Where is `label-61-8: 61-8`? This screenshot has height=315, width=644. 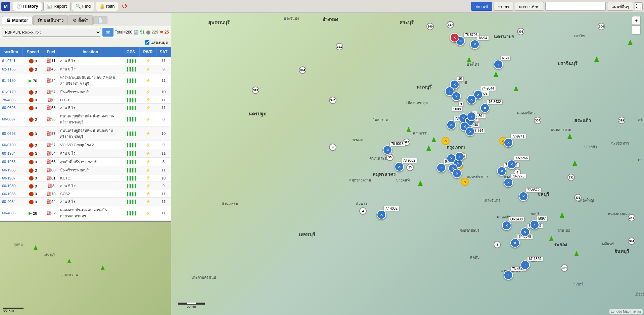 label-61-8: 61-8 is located at coordinates (505, 58).